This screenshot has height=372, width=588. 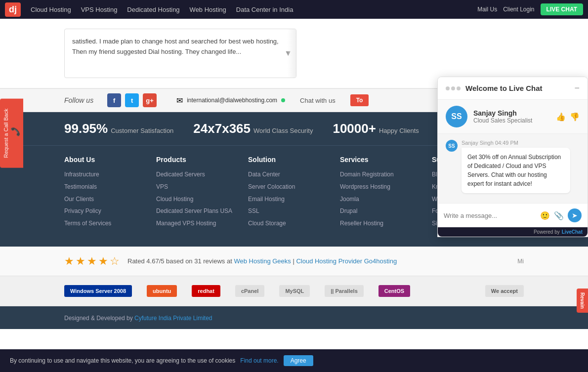 What do you see at coordinates (294, 187) in the screenshot?
I see `footer-link-server-colocation: Server Colocation` at bounding box center [294, 187].